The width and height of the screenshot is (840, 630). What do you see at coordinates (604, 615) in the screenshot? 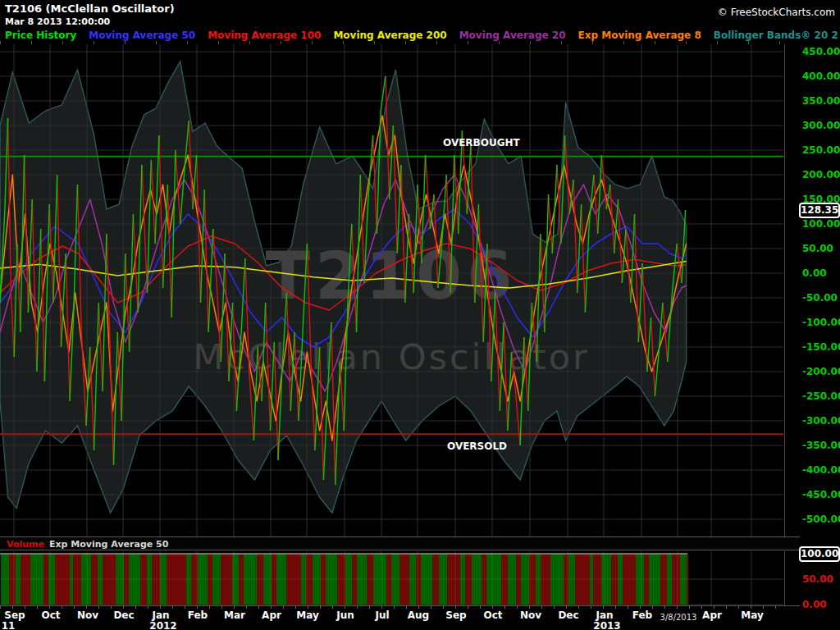
I see `time-axis-month-label: Jan` at bounding box center [604, 615].